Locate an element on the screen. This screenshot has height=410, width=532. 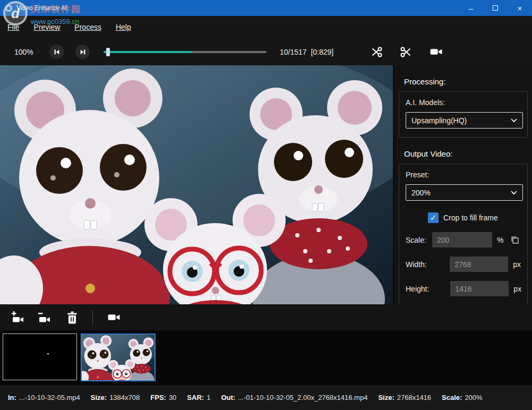
preset-value: 200% is located at coordinates (461, 193).